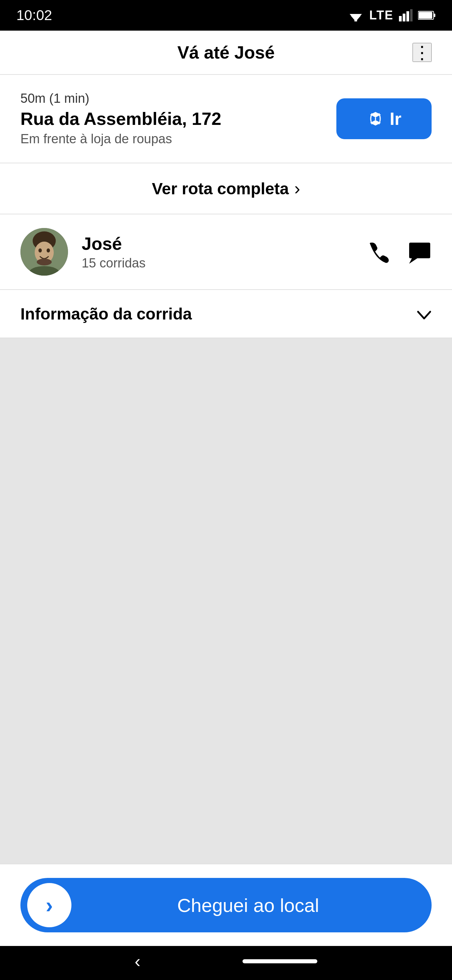  What do you see at coordinates (218, 252) in the screenshot?
I see `contact-info: José 15 corridas` at bounding box center [218, 252].